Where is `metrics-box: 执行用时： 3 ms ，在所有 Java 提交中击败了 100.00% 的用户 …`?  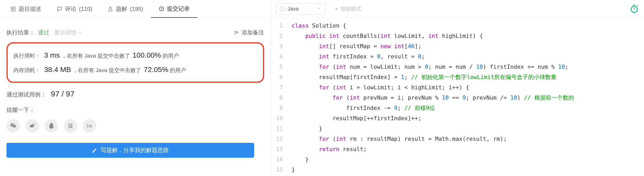
metrics-box: 执行用时： 3 ms ，在所有 Java 提交中击败了 100.00% 的用户 … is located at coordinates (135, 63).